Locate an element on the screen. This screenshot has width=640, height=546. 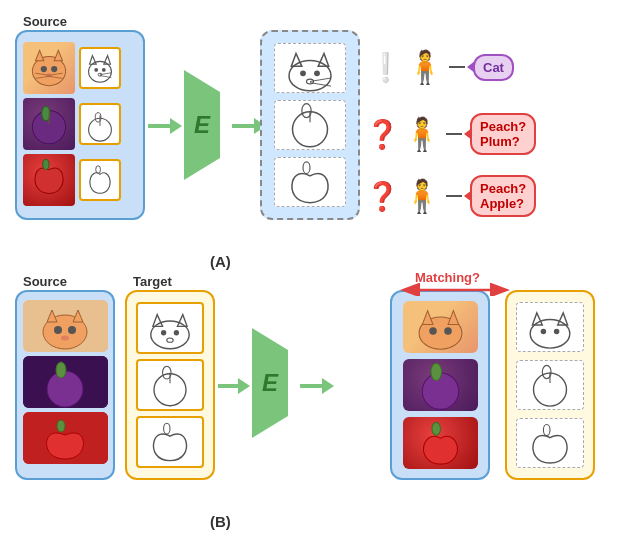
apple-item-b is located at coordinates (65, 438).